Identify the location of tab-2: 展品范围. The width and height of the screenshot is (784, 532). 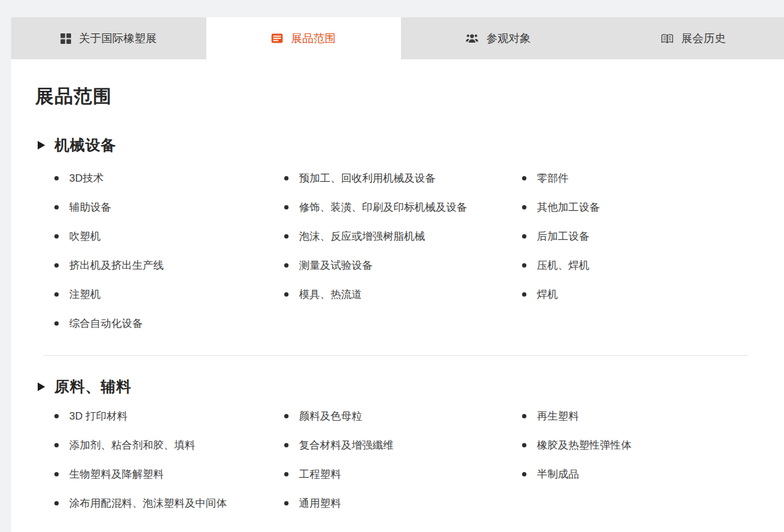
(304, 38).